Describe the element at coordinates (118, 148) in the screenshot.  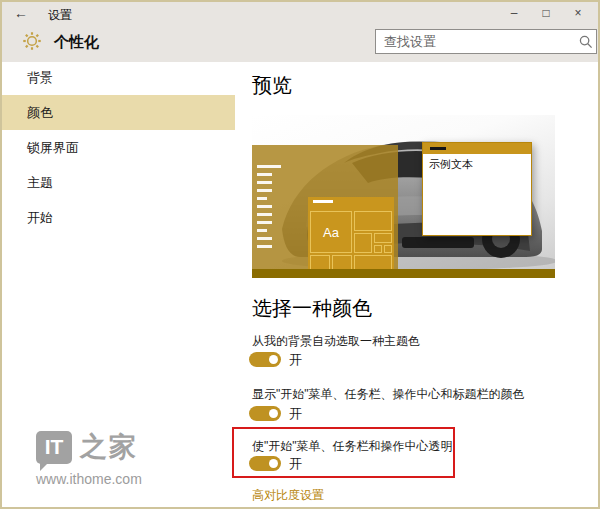
I see `sidebar: 背景 颜色 锁屏界面 主题 开始` at that location.